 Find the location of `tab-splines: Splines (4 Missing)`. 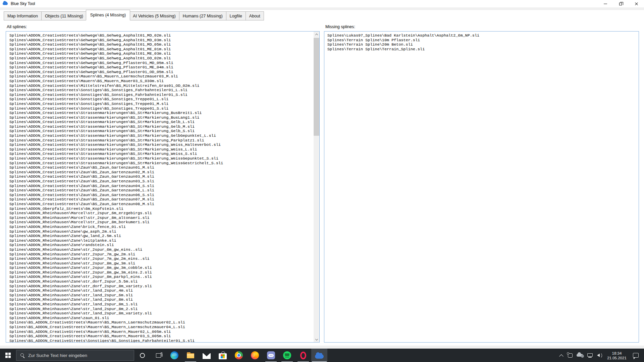

tab-splines: Splines (4 Missing) is located at coordinates (108, 15).